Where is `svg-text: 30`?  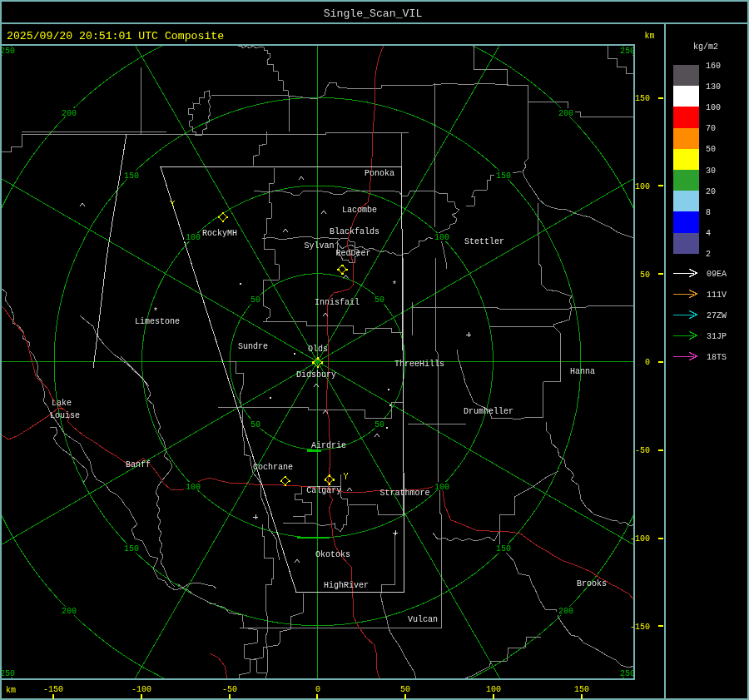 svg-text: 30 is located at coordinates (711, 171).